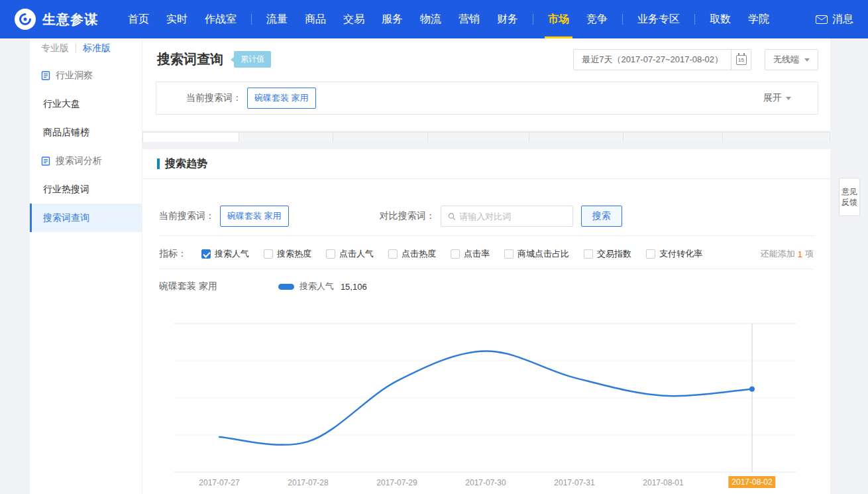 The image size is (868, 494). I want to click on metrics-row: 指标： 搜索人气 搜索热度 点击人气 点击热度 点击率 商城点击占比 交易指数, so click(486, 254).